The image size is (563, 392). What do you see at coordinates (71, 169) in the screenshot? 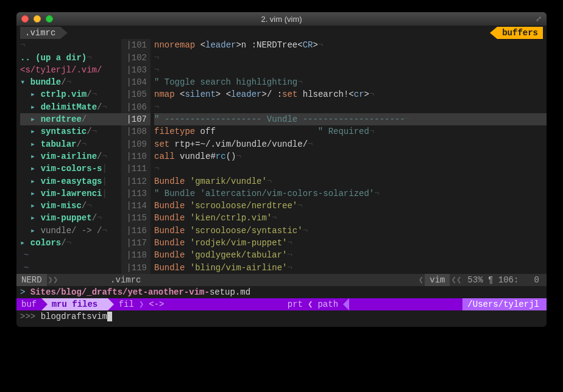
I see `tree-item: ▸ vim-colors-s|` at bounding box center [71, 169].